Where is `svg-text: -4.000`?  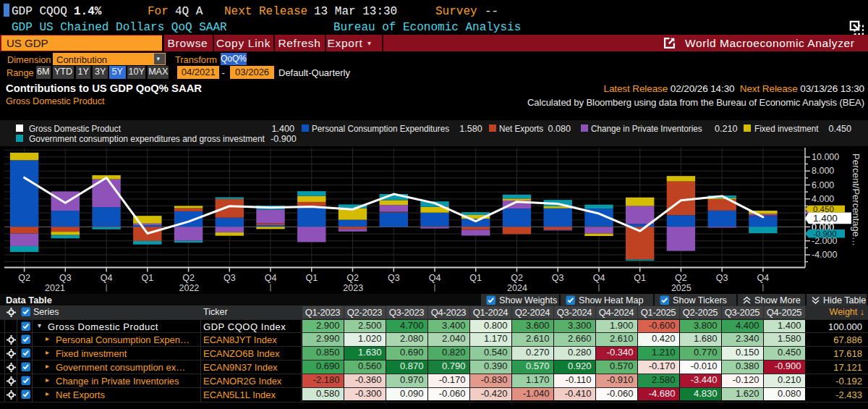
svg-text: -4.000 is located at coordinates (825, 255).